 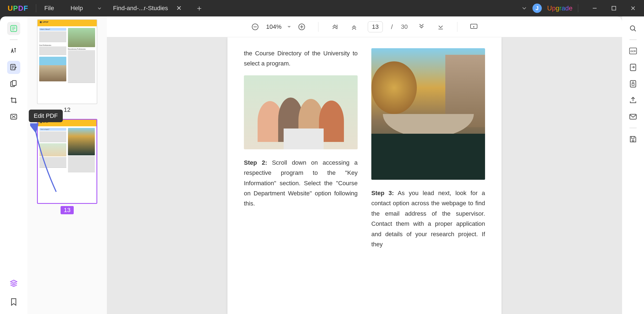 What do you see at coordinates (18, 8) in the screenshot?
I see `app-logo: UPDF` at bounding box center [18, 8].